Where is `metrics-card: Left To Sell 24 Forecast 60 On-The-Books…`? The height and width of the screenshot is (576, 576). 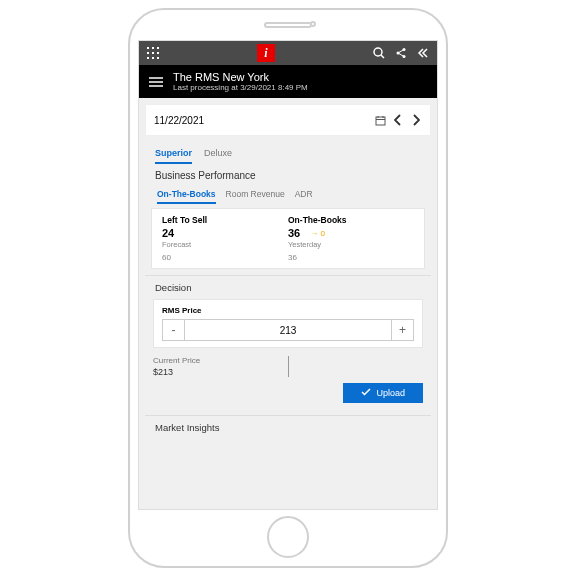
metrics-card: Left To Sell 24 Forecast 60 On-The-Books… is located at coordinates (288, 238).